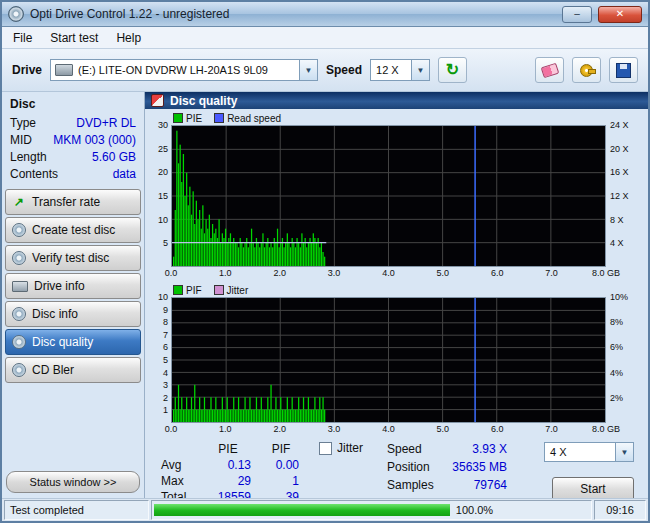 The image size is (650, 523). I want to click on drive-select: (E:) LITE-ON DVDRW LH-20A1S 9L09 ▼, so click(184, 70).